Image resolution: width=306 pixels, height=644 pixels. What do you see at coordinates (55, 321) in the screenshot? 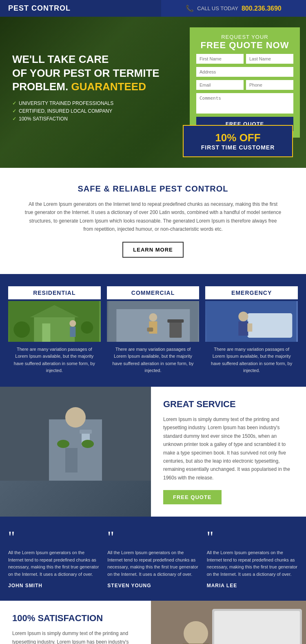
I see `service-image-residential` at bounding box center [55, 321].